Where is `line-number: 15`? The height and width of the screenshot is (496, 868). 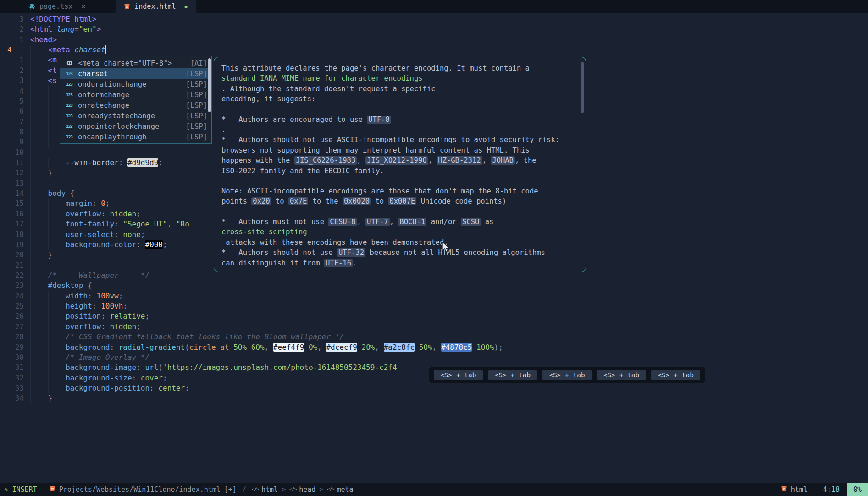
line-number: 15 is located at coordinates (15, 204).